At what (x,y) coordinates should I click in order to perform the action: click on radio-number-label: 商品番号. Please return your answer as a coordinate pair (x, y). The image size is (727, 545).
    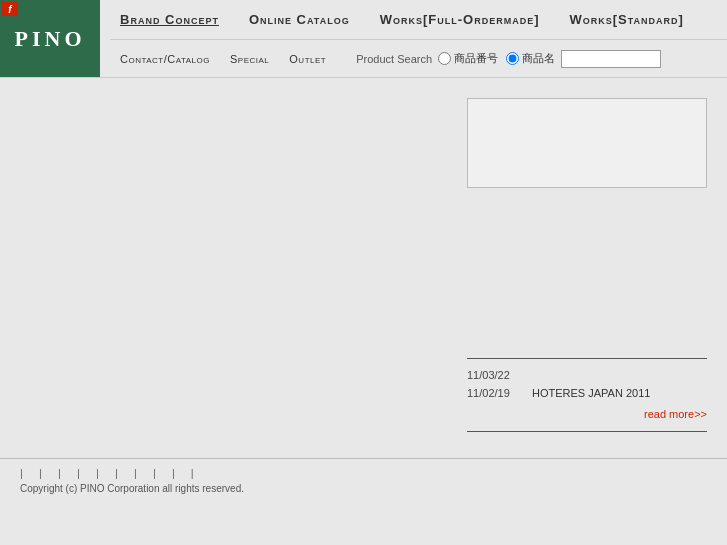
    Looking at the image, I should click on (468, 58).